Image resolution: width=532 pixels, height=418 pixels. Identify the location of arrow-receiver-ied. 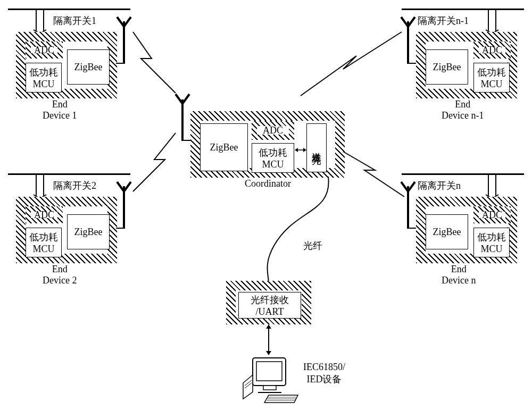
(269, 340).